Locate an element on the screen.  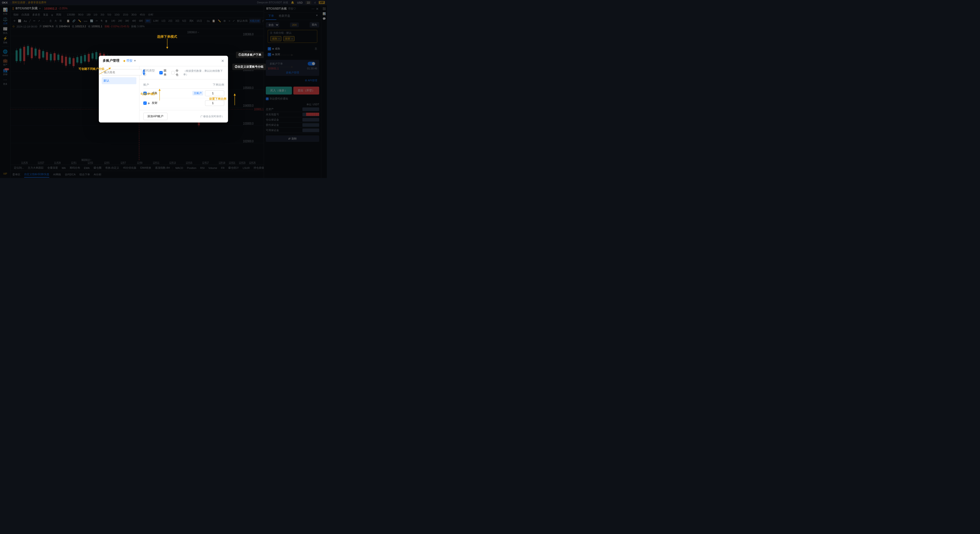
account-table: 账户 下单比例 ✓ ◆ 咸鱼 主账户 is located at coordinates (184, 95).